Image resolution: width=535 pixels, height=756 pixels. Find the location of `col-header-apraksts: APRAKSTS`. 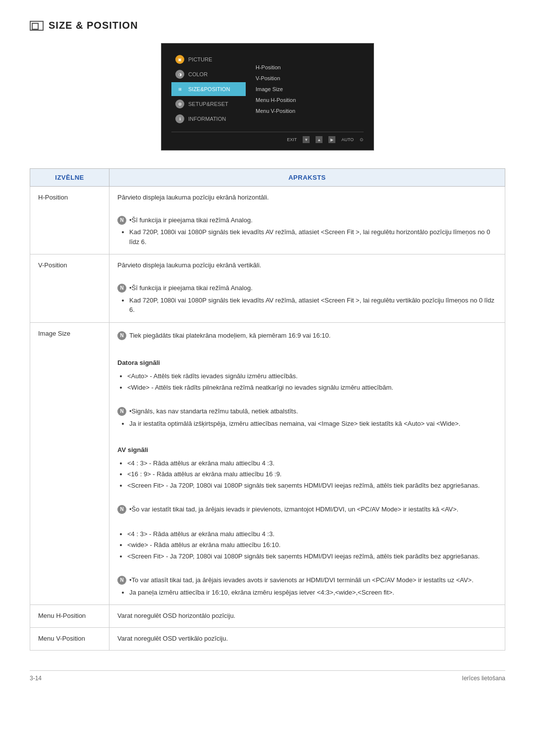

col-header-apraksts: APRAKSTS is located at coordinates (307, 178).